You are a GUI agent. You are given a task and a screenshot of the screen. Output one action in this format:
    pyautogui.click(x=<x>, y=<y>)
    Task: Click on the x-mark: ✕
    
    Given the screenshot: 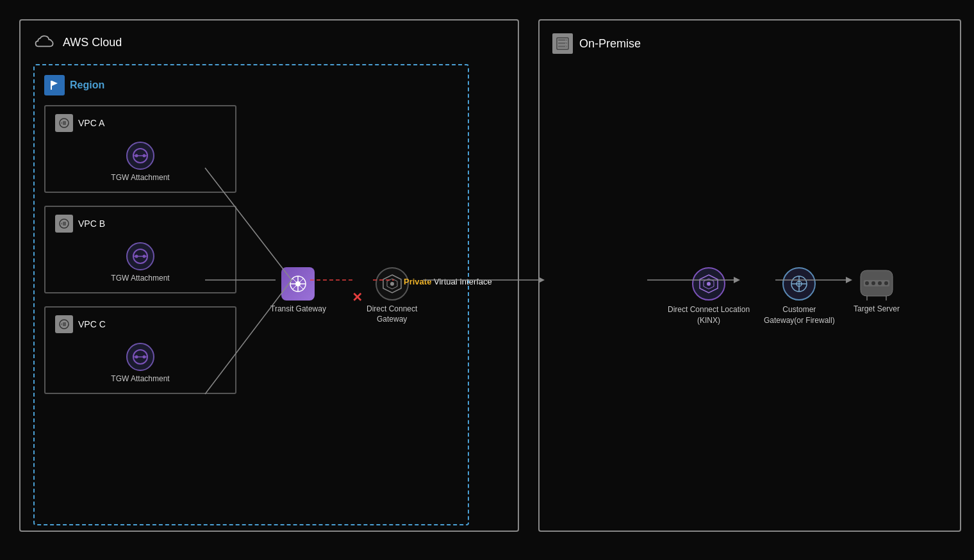 What is the action you would take?
    pyautogui.click(x=358, y=297)
    